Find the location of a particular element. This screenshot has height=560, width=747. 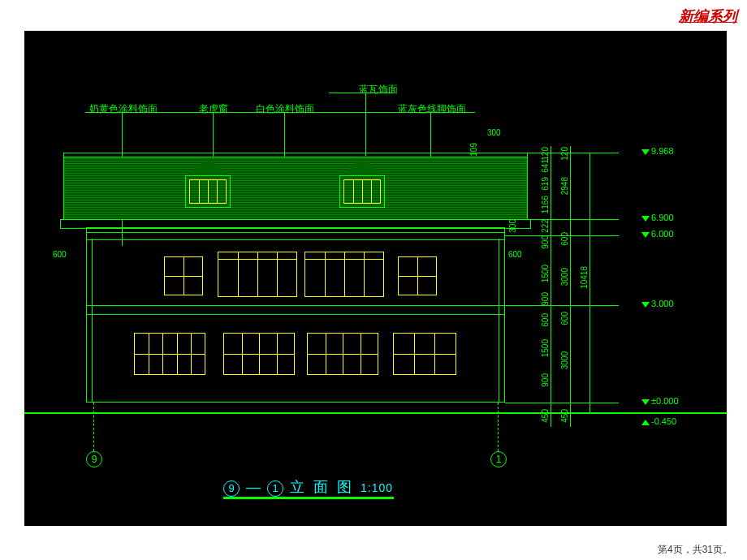

dim-900c: 900 is located at coordinates (546, 380).